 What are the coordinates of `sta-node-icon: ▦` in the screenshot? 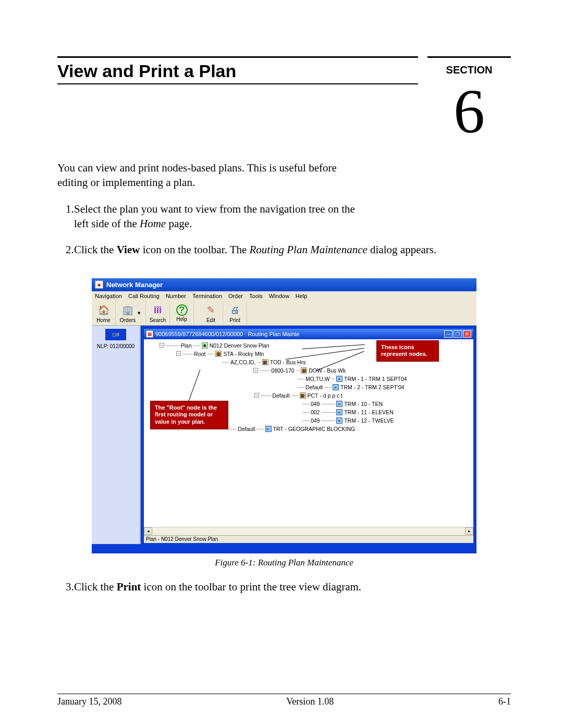 It's located at (218, 354).